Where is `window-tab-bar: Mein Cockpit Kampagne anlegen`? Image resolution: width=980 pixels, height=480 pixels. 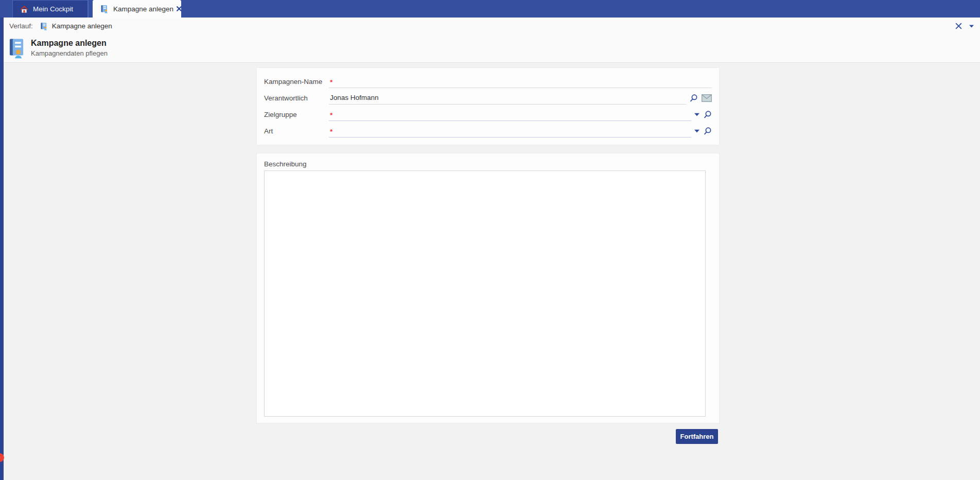
window-tab-bar: Mein Cockpit Kampagne anlegen is located at coordinates (490, 9).